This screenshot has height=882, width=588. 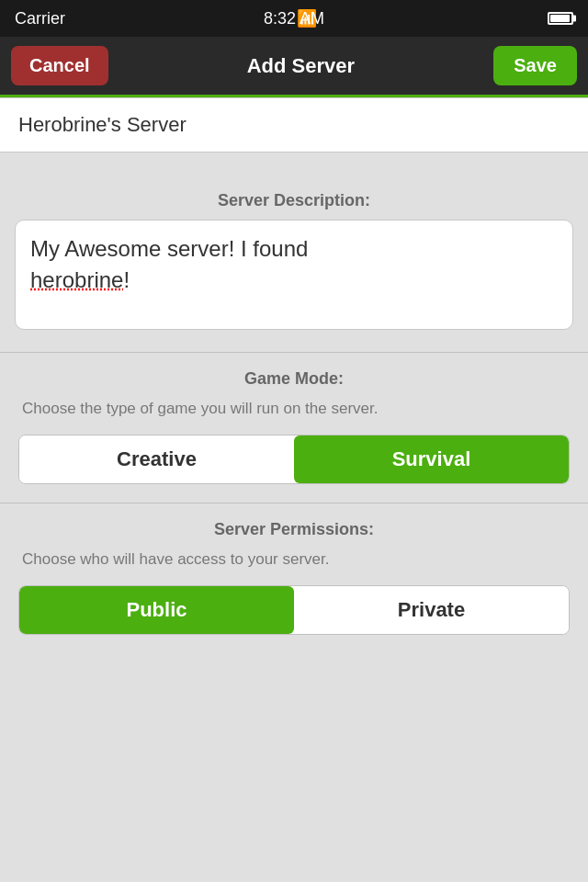 What do you see at coordinates (294, 610) in the screenshot?
I see `permissions-control: Public Private` at bounding box center [294, 610].